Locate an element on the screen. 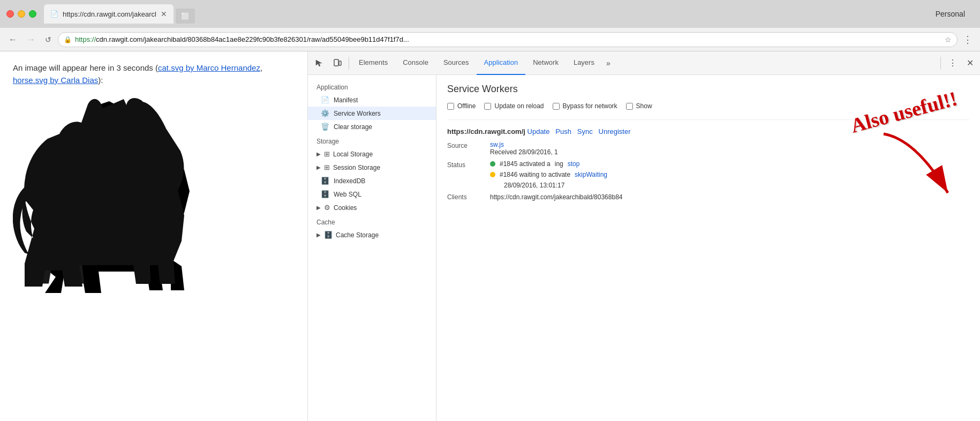 This screenshot has height=421, width=980. tab-application: Application is located at coordinates (501, 63).